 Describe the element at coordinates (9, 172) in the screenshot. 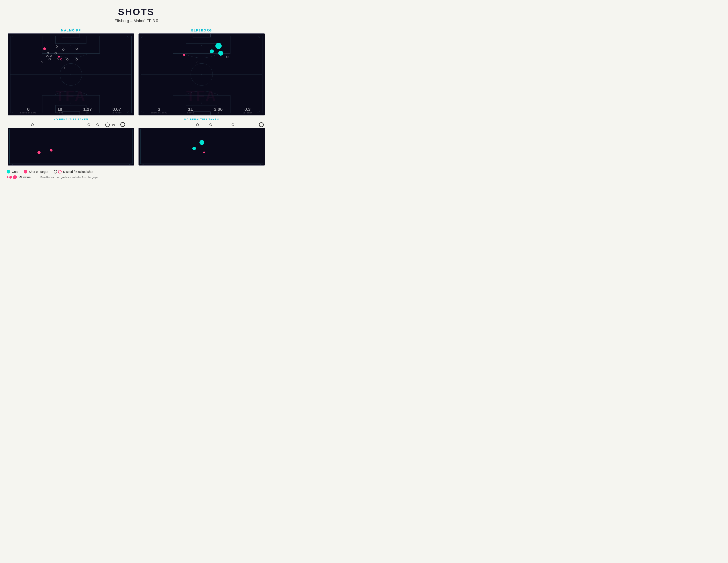

I see `legend-goal-icon` at that location.